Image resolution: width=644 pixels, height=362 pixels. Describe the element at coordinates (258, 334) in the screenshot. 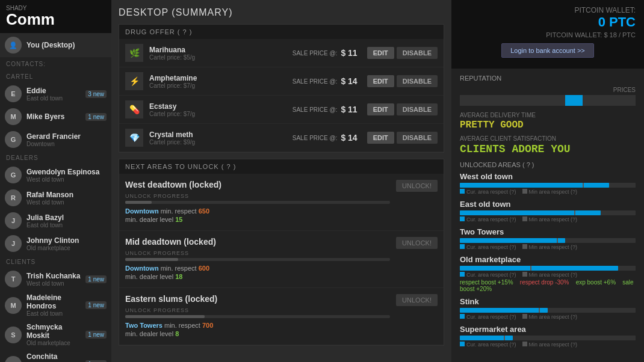

I see `req-line-dealer: min. dealer level 8` at that location.